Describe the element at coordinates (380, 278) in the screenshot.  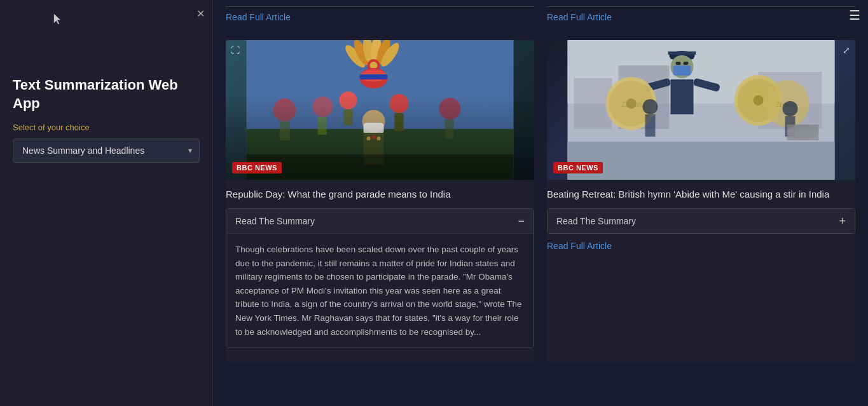
I see `summary-box-republic: Read The Summary − Though celebrations h…` at that location.